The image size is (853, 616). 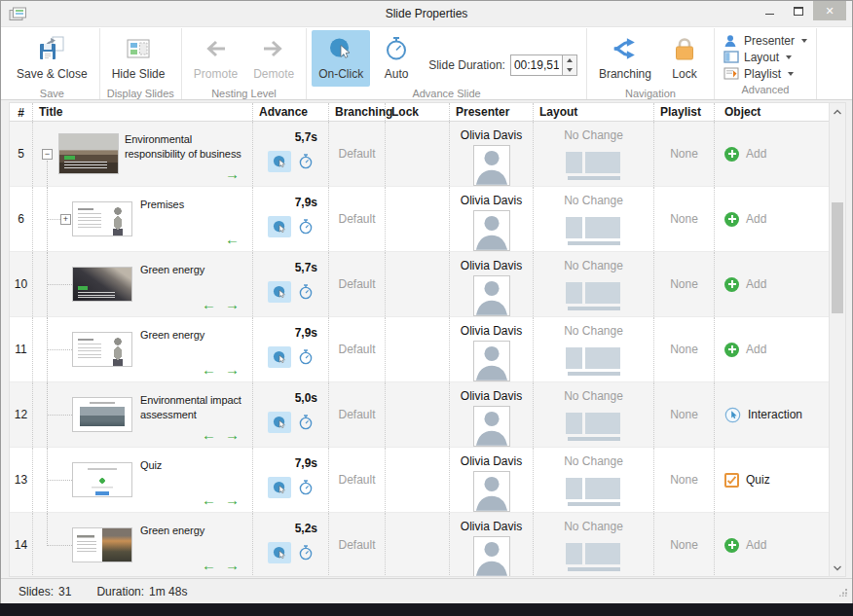 I want to click on auto-button: Auto, so click(x=396, y=58).